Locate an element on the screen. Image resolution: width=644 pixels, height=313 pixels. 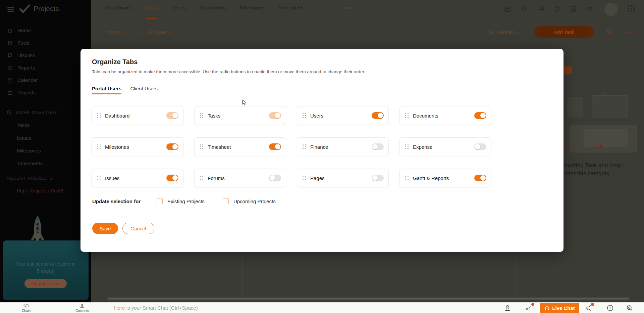
smart-chat-input: Here is your Smart Chat (Ctrl+Space) is located at coordinates (156, 308).